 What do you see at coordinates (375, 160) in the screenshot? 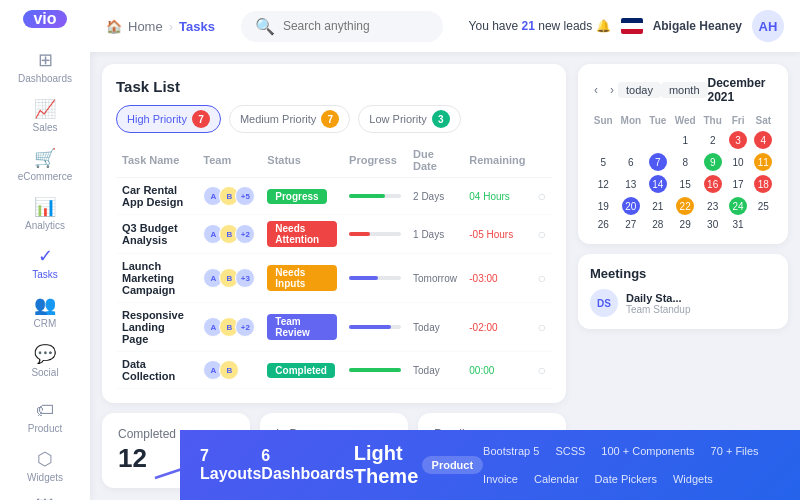
I see `col-progress: Progress` at bounding box center [375, 160].